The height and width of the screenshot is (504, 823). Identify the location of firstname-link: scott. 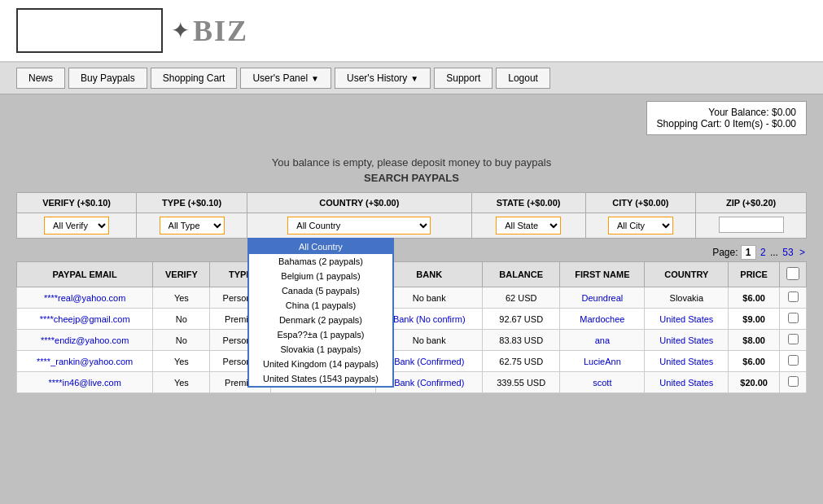
(602, 383).